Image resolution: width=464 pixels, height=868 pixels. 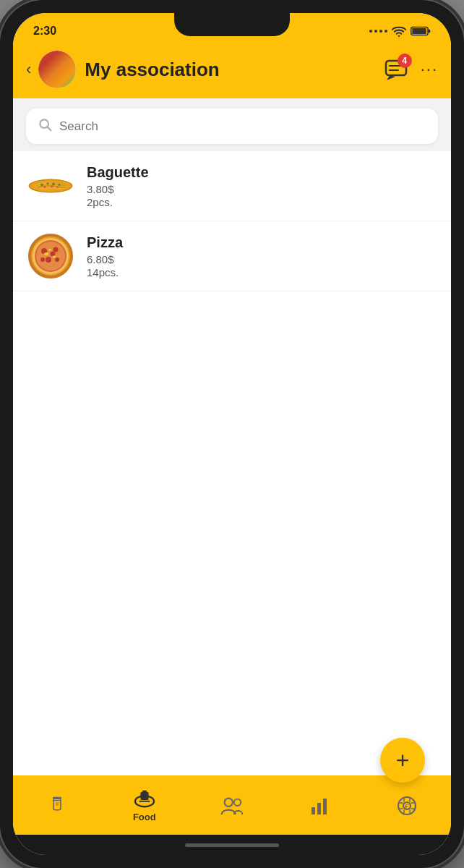 I want to click on nav-item-stats, so click(x=319, y=806).